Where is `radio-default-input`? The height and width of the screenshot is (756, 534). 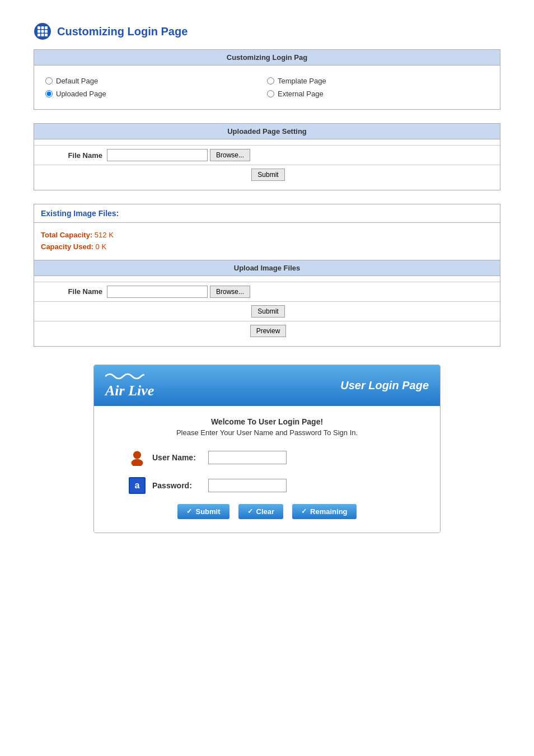 radio-default-input is located at coordinates (49, 81).